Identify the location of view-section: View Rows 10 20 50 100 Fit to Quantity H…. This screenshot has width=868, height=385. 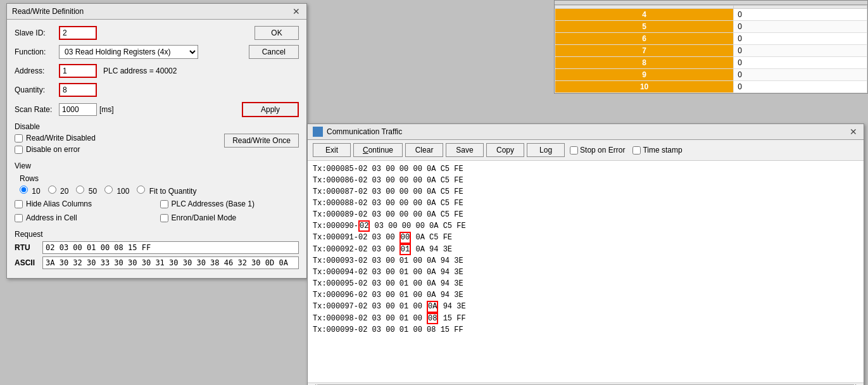
(157, 193).